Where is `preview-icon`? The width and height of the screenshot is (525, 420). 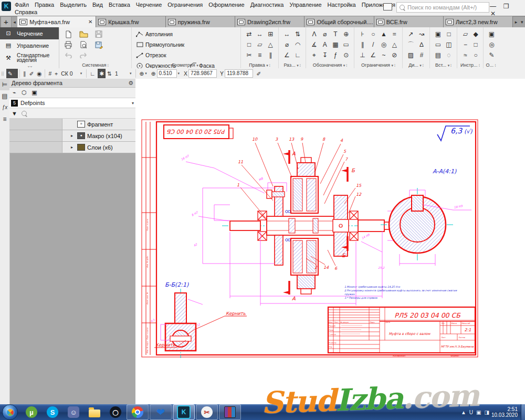
preview-icon is located at coordinates (83, 45).